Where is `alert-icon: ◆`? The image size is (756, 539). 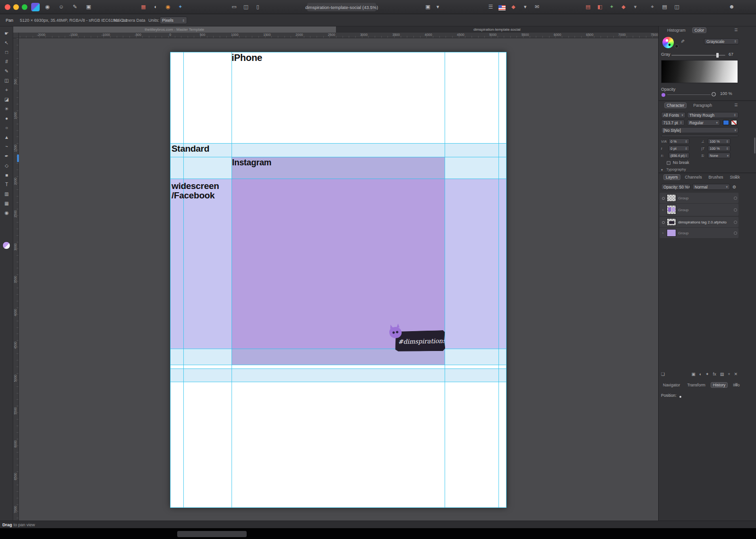 alert-icon: ◆ is located at coordinates (624, 7).